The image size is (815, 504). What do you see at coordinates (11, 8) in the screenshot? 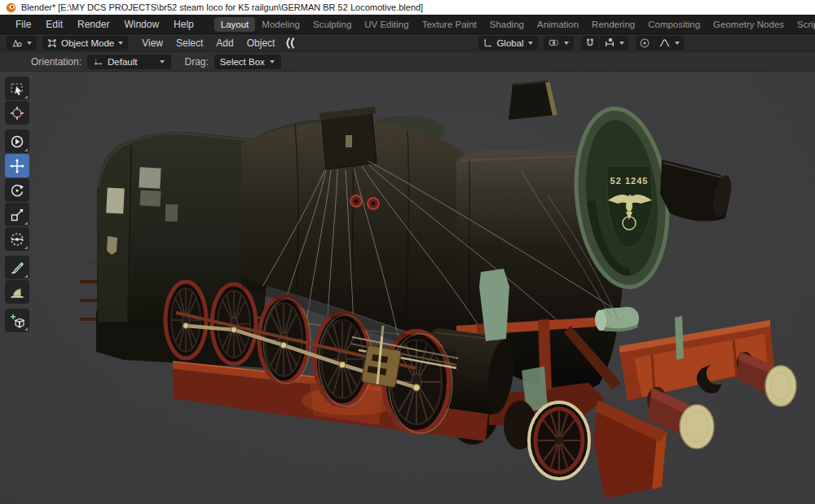
I see `blender-logo-icon` at bounding box center [11, 8].